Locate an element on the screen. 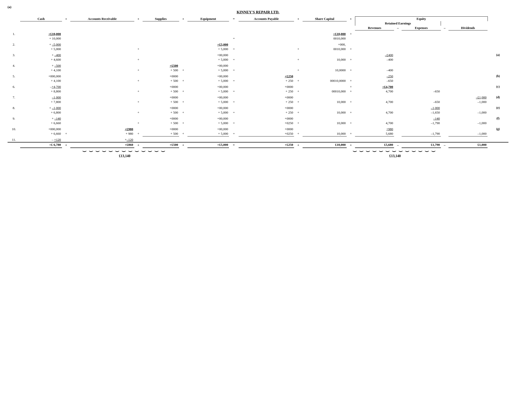 The image size is (516, 420). table-row: 7. –1,000 +0000 +00,000 +0000 –£1,000 (d… is located at coordinates (258, 97).